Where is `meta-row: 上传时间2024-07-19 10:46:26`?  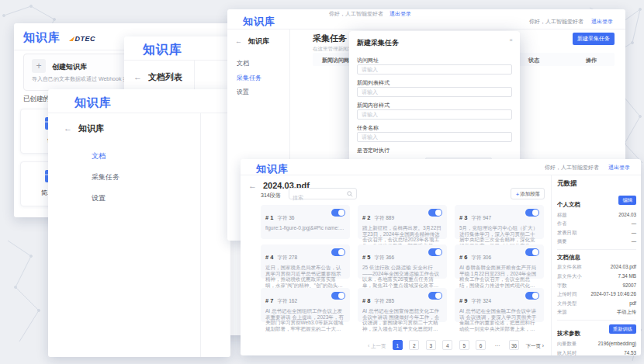 meta-row: 上传时间2024-07-19 10:46:26 is located at coordinates (597, 295).